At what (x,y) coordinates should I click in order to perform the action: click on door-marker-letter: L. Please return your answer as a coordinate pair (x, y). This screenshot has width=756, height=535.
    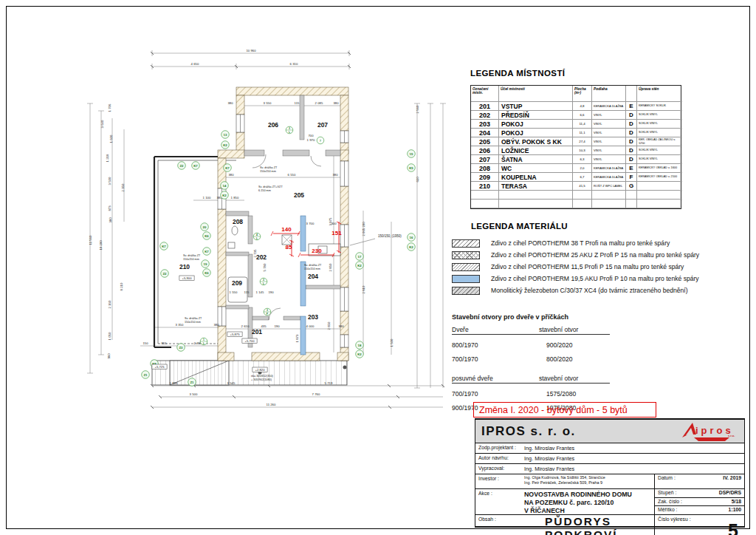
    Looking at the image, I should click on (257, 239).